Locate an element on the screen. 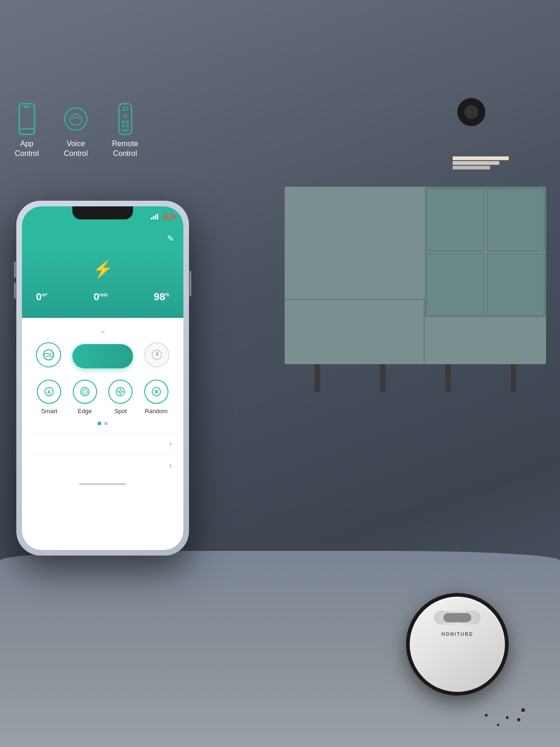  edge-svg is located at coordinates (85, 392).